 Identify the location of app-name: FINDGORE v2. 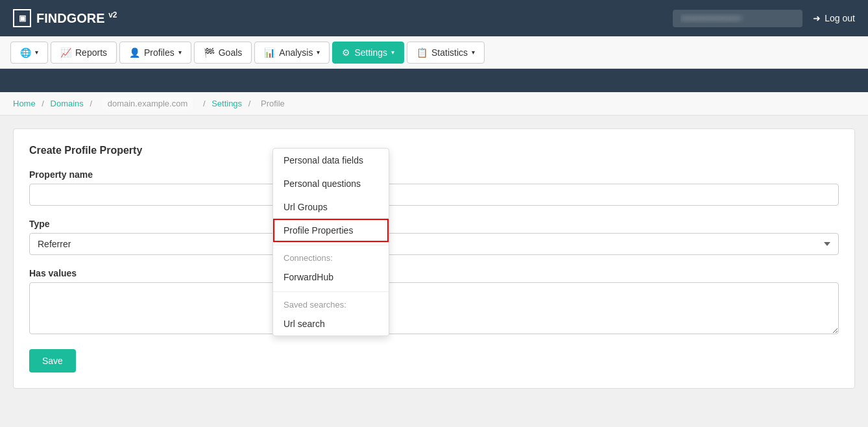
(77, 18).